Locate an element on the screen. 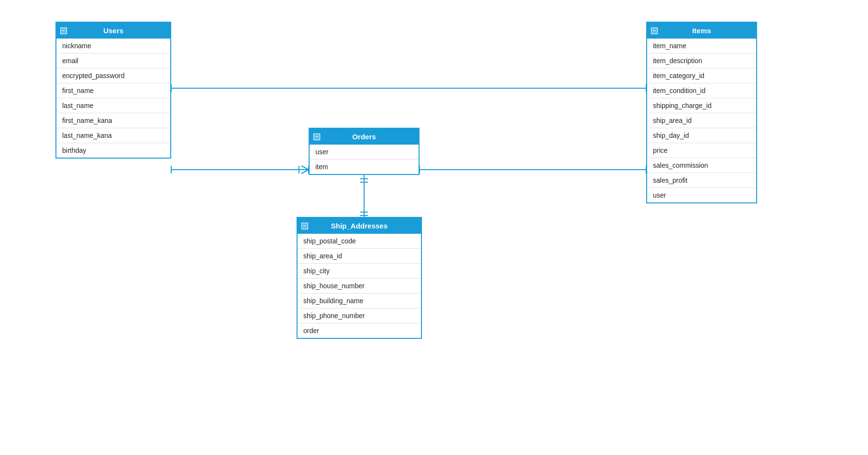  orders-table-body: user item is located at coordinates (364, 159).